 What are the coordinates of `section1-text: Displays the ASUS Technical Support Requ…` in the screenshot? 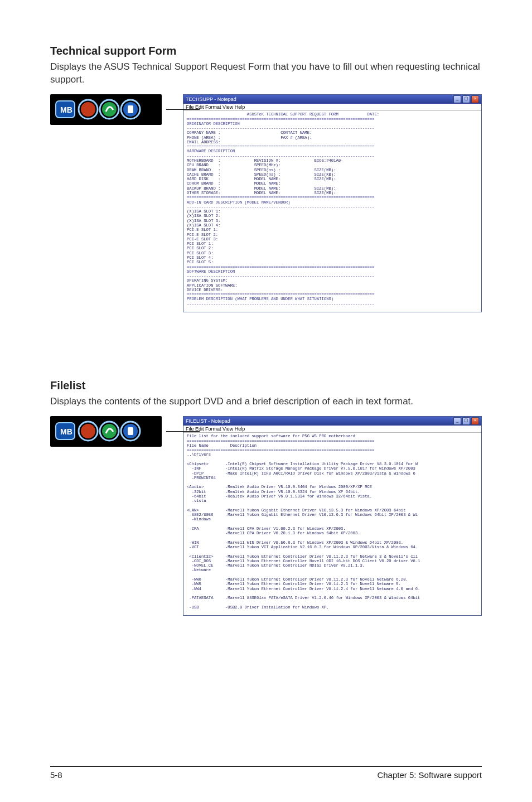 It's located at (266, 74).